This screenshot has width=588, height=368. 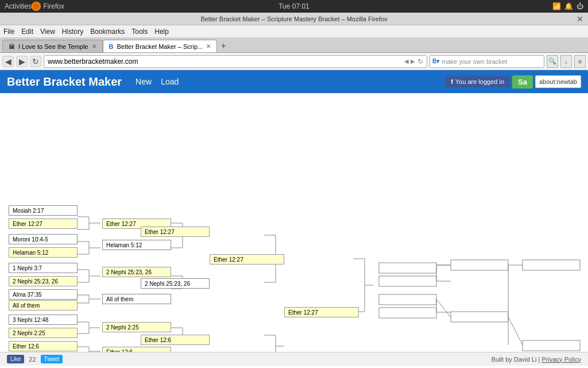 I want to click on volume-icon: 🔔, so click(x=568, y=6).